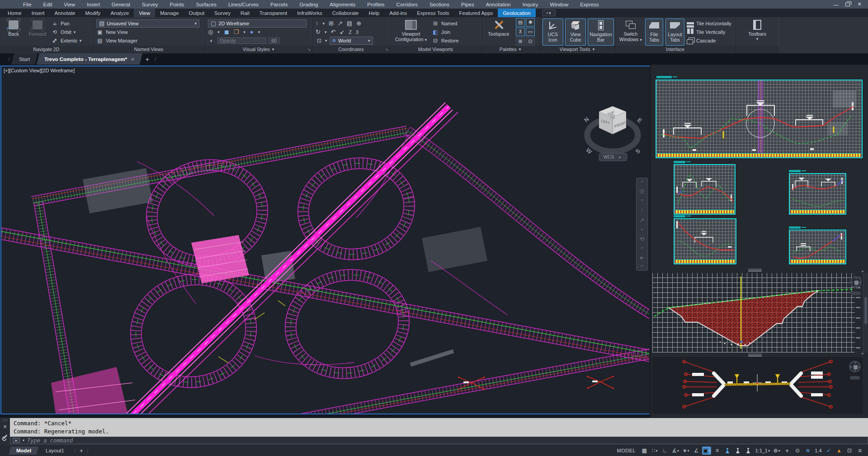 This screenshot has height=456, width=868. What do you see at coordinates (5, 420) in the screenshot?
I see `drag-grip-icon` at bounding box center [5, 420].